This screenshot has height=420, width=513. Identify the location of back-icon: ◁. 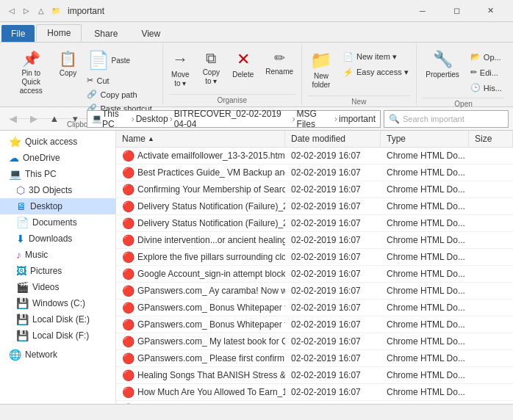
(12, 11).